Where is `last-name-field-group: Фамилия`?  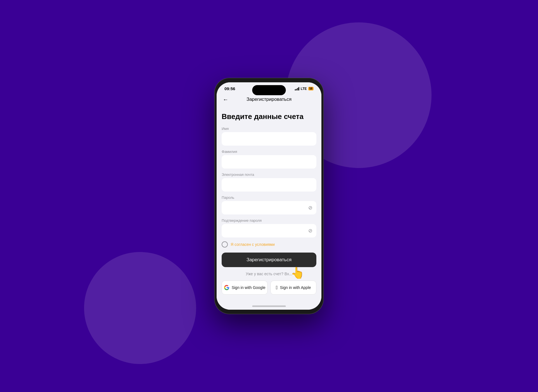 last-name-field-group: Фамилия is located at coordinates (269, 159).